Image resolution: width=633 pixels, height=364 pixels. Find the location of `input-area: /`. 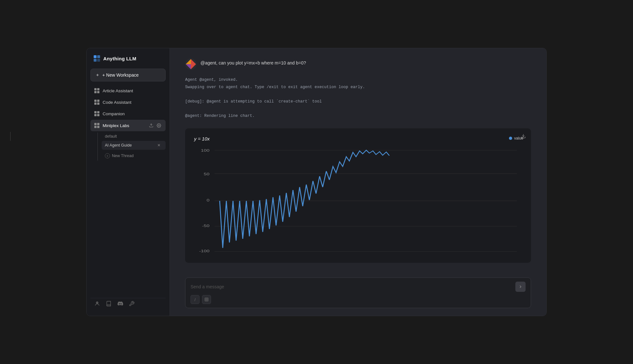

input-area: / is located at coordinates (358, 294).